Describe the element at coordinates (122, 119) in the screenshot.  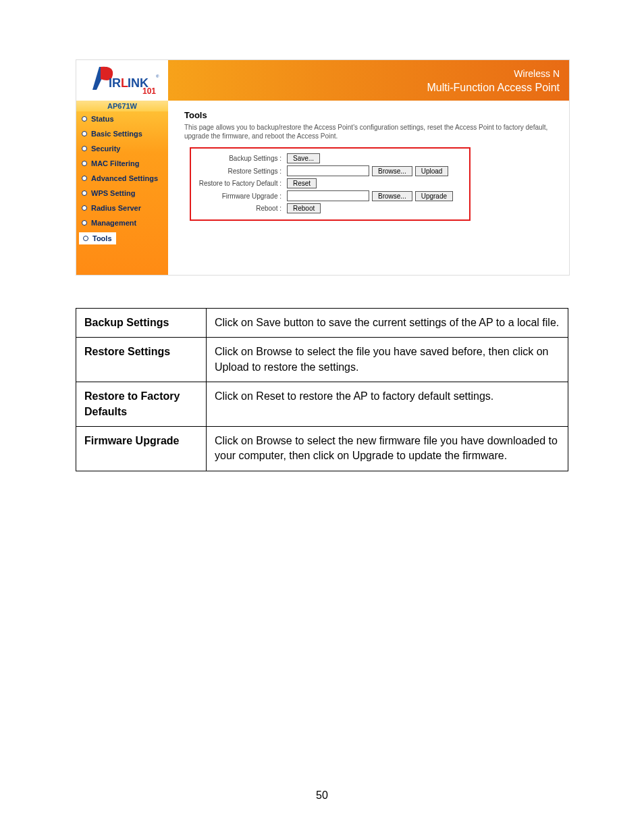
I see `sidebar-item-status: Status` at that location.